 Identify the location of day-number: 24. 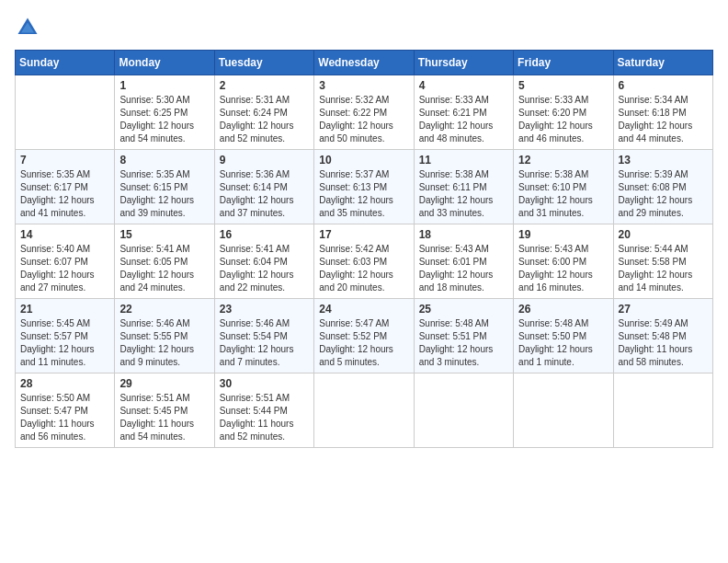
(364, 309).